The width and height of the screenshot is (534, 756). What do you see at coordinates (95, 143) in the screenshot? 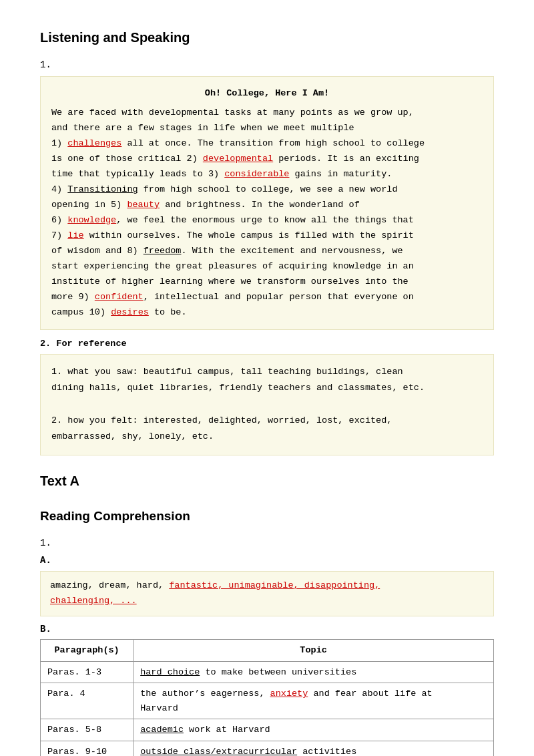
I see `word-challenges: challenges` at bounding box center [95, 143].